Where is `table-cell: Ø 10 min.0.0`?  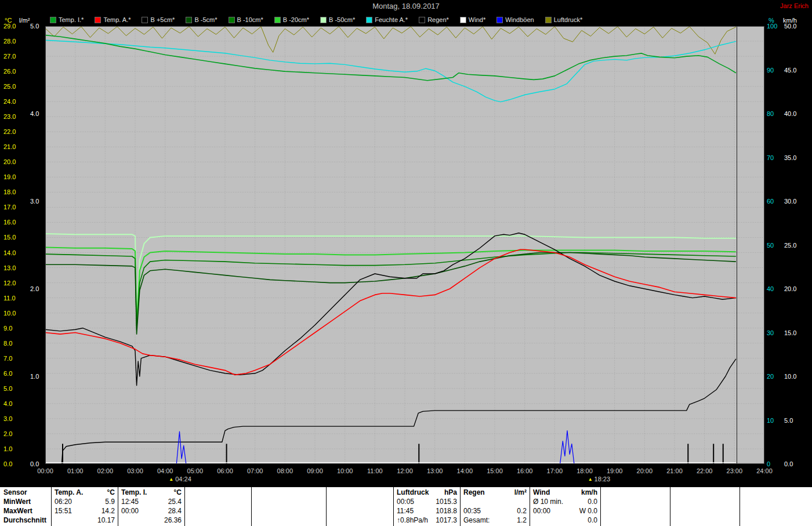
table-cell: Ø 10 min.0.0 is located at coordinates (565, 502).